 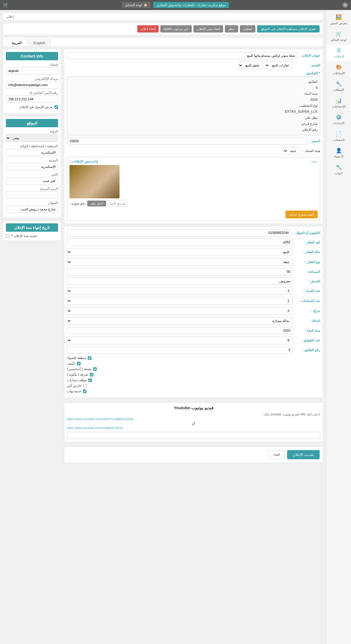 What do you see at coordinates (17, 43) in the screenshot?
I see `tab-arabic: العربية` at bounding box center [17, 43].